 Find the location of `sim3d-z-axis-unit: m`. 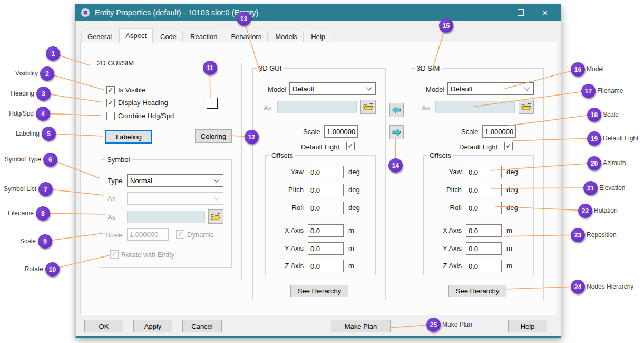

sim3d-z-axis-unit: m is located at coordinates (509, 266).